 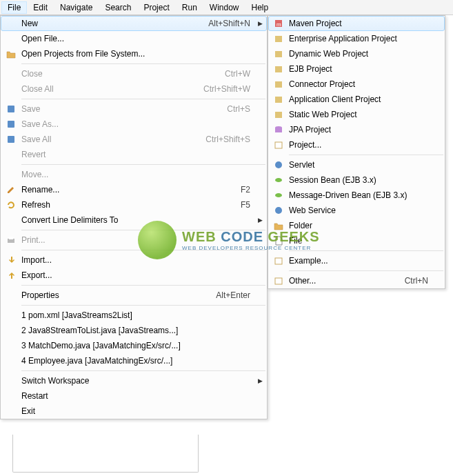 What do you see at coordinates (136, 155) in the screenshot?
I see `menu-item-label: Revert` at bounding box center [136, 155].